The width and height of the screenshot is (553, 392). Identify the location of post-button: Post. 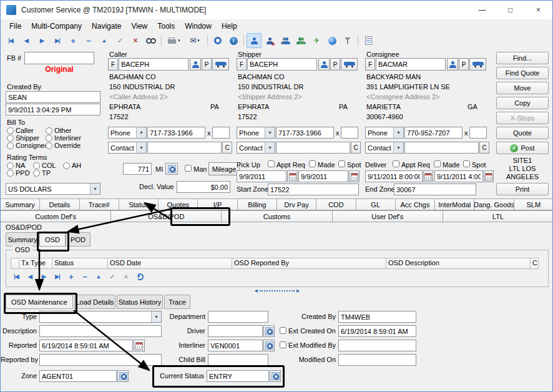
(522, 148).